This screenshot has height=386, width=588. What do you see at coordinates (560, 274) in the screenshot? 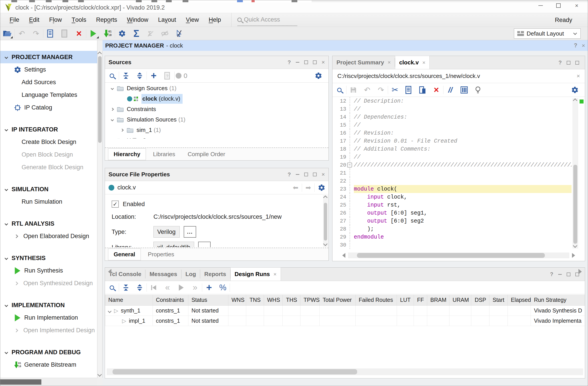
I see `minimize-icon` at bounding box center [560, 274].